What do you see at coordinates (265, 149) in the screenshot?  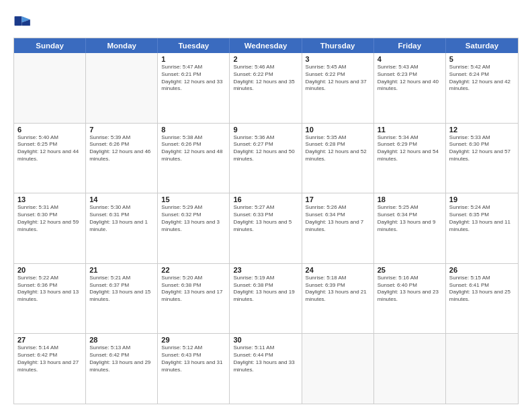 I see `cell-details: Sunrise: 5:36 AMSunset: 6:27 PMDaylight:…` at bounding box center [265, 149].